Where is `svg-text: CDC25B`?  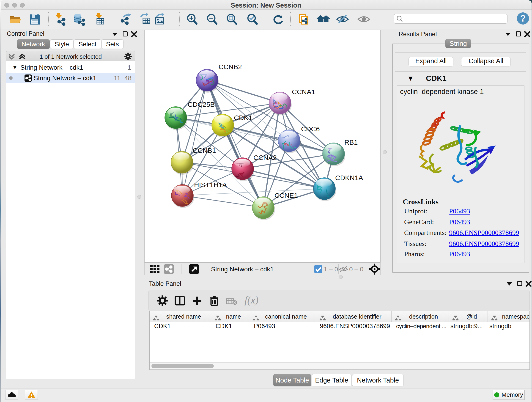 svg-text: CDC25B is located at coordinates (201, 104).